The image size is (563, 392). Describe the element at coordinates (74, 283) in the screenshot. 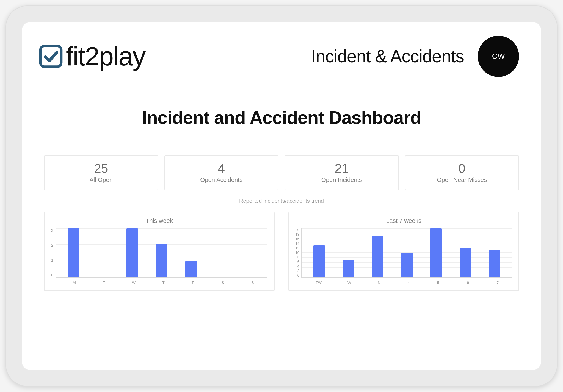

I see `x-tick: M` at that location.